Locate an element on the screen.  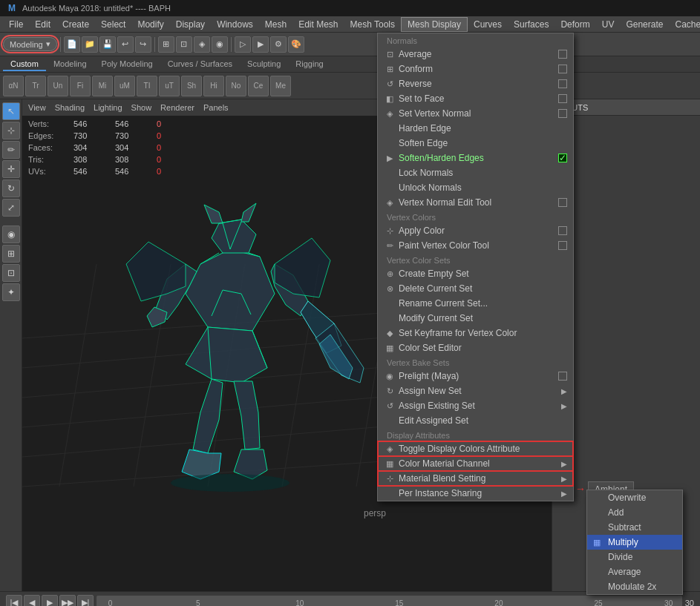
menu-item-lock-normals: Lock Normals is located at coordinates (475, 173).